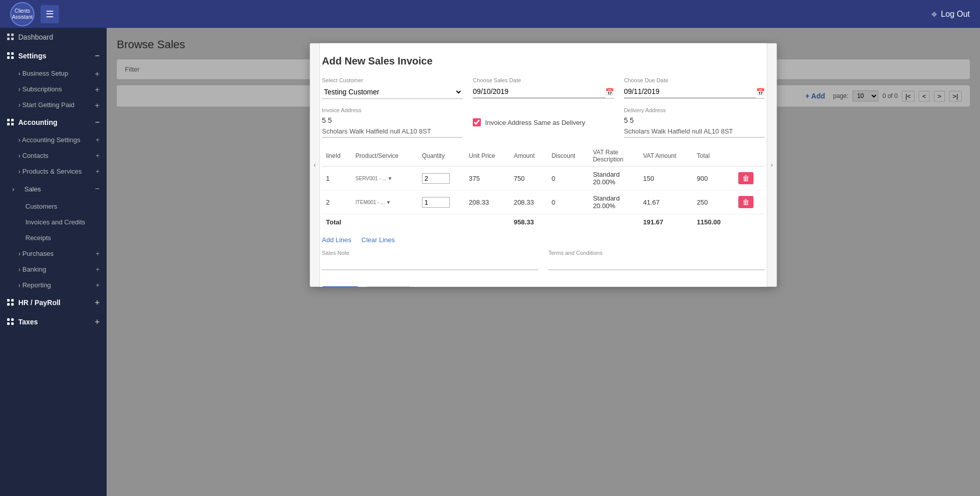  What do you see at coordinates (529, 179) in the screenshot?
I see `cell-amount-1: 750` at bounding box center [529, 179].